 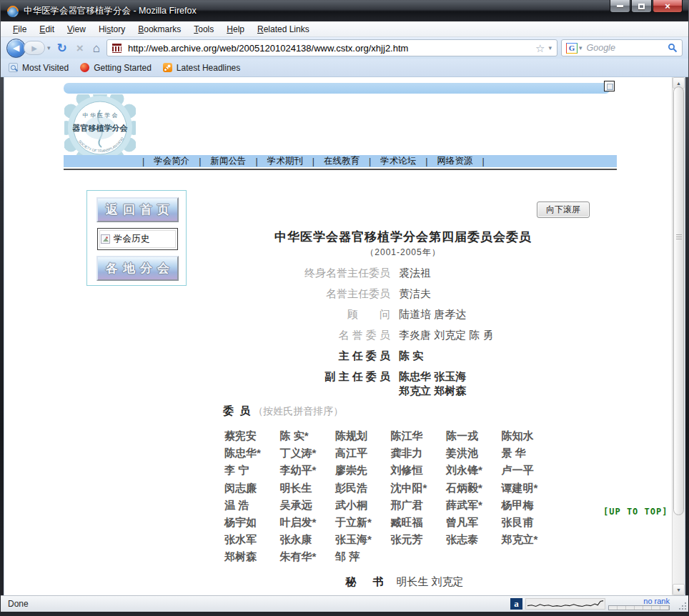 I want to click on bookmarks-toolbar: Most Visited Getting Started Latest Head…, so click(x=344, y=68).